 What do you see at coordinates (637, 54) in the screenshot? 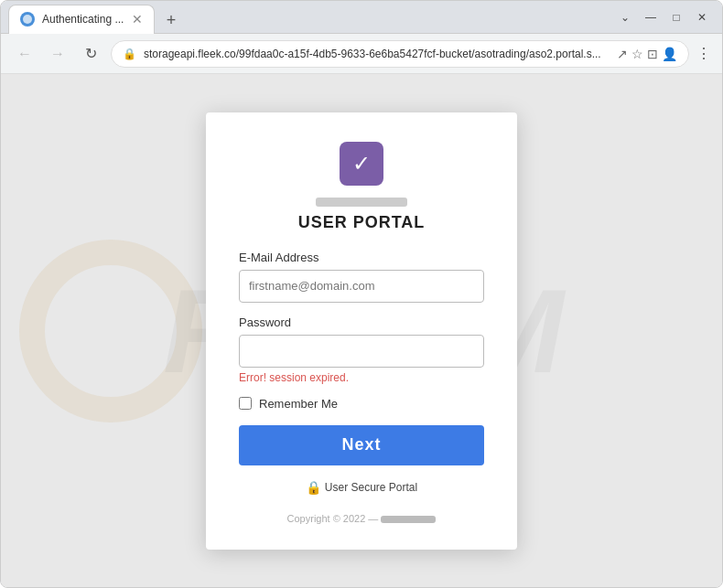
I see `bookmark-icon: ☆` at bounding box center [637, 54].